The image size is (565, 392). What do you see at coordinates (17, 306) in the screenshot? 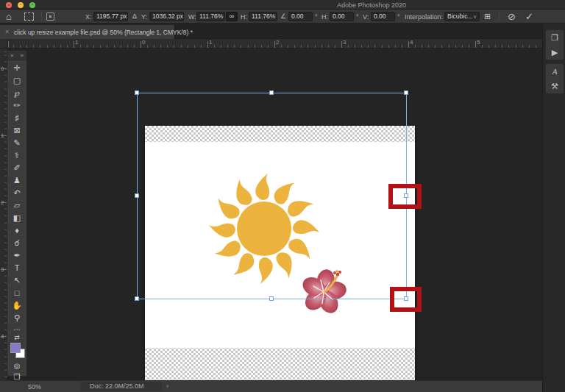
I see `hand-tool: ✋` at bounding box center [17, 306].